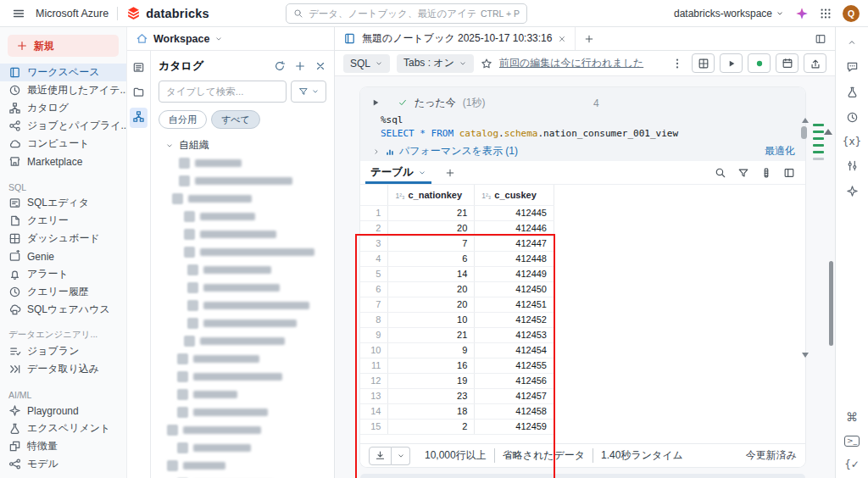 Image resolution: width=868 pixels, height=478 pixels. Describe the element at coordinates (458, 396) in the screenshot. I see `table-row: 1323412457` at that location.